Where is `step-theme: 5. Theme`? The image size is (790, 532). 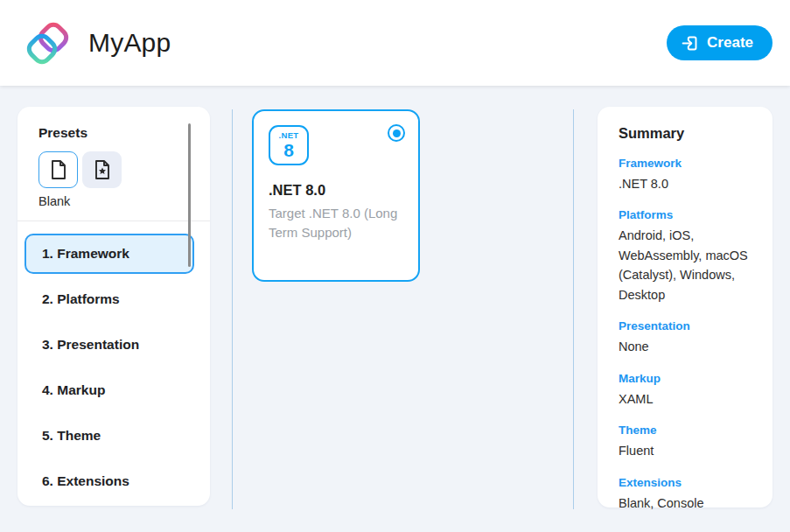 step-theme: 5. Theme is located at coordinates (112, 436).